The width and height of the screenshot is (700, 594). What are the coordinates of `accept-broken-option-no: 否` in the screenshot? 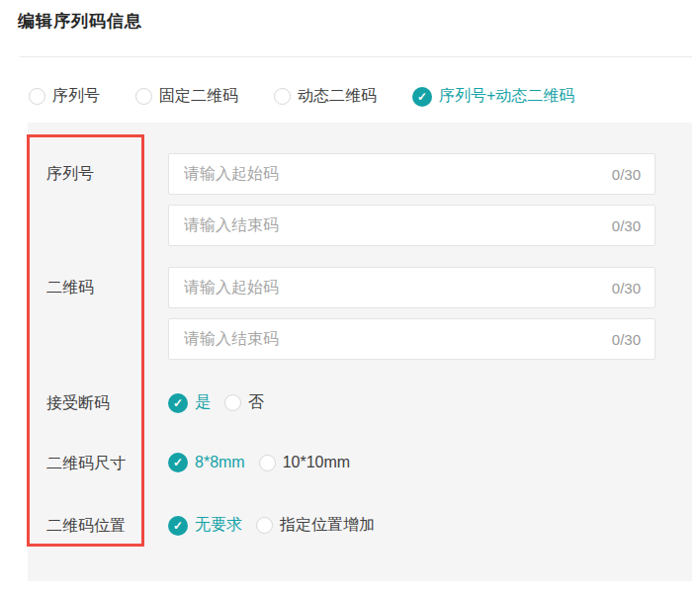 It's located at (244, 403).